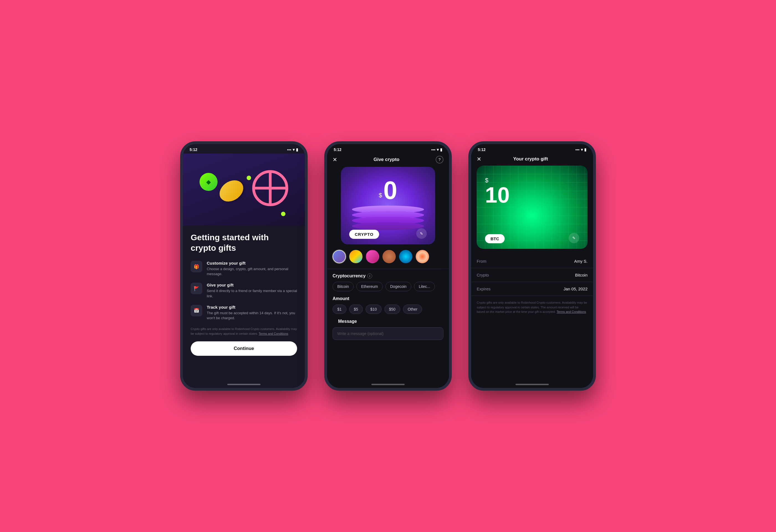  I want to click on theme-purple, so click(339, 257).